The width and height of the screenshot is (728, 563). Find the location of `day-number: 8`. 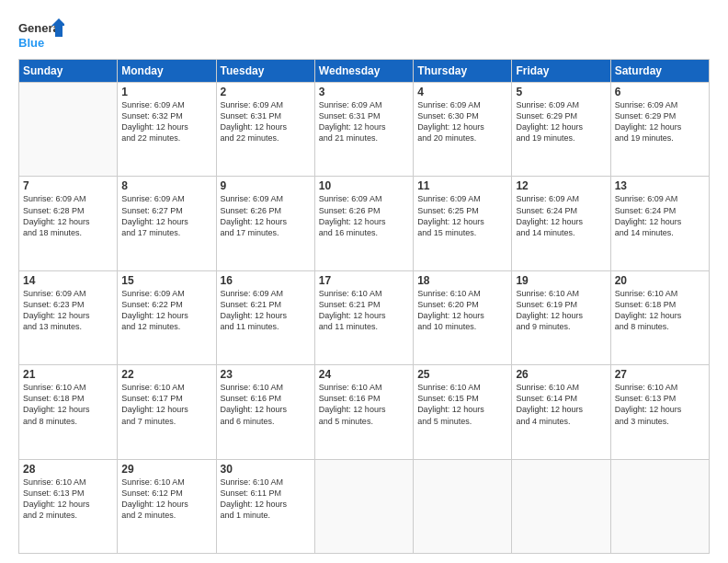

day-number: 8 is located at coordinates (166, 186).